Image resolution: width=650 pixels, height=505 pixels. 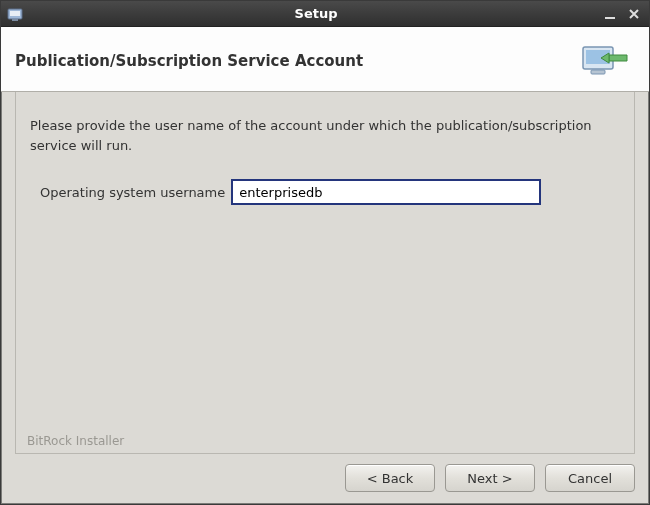 What do you see at coordinates (325, 192) in the screenshot?
I see `username-row: Operating system username` at bounding box center [325, 192].